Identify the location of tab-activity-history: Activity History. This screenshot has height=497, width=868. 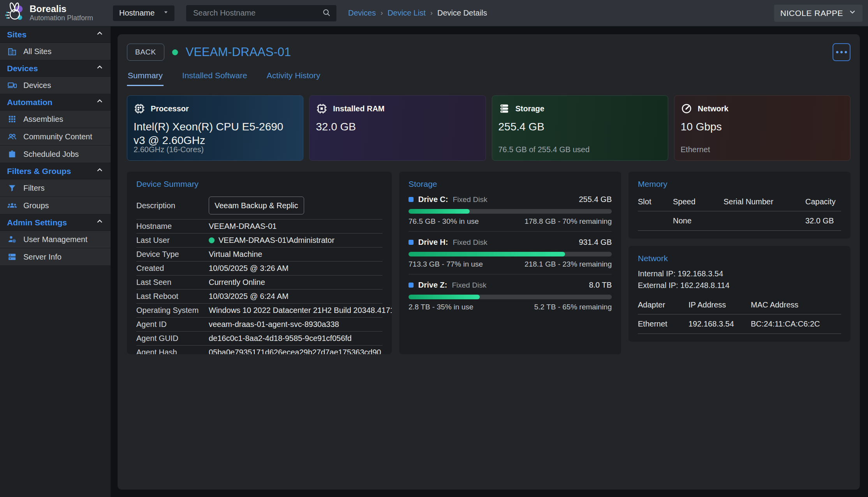
(294, 78).